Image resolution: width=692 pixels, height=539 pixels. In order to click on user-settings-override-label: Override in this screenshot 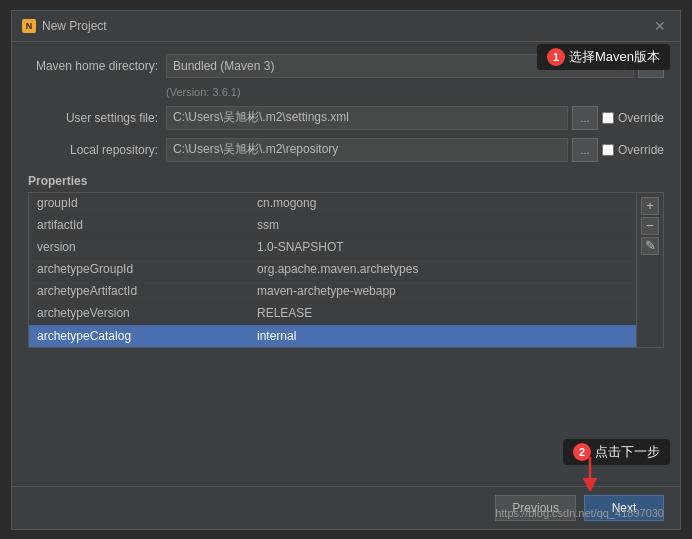, I will do `click(641, 118)`.